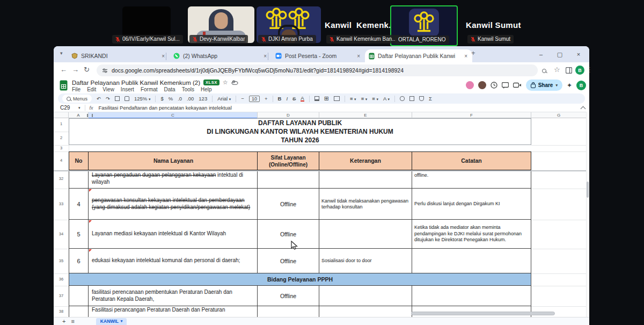  What do you see at coordinates (266, 99) in the screenshot?
I see `increase-font-icon: +` at bounding box center [266, 99].